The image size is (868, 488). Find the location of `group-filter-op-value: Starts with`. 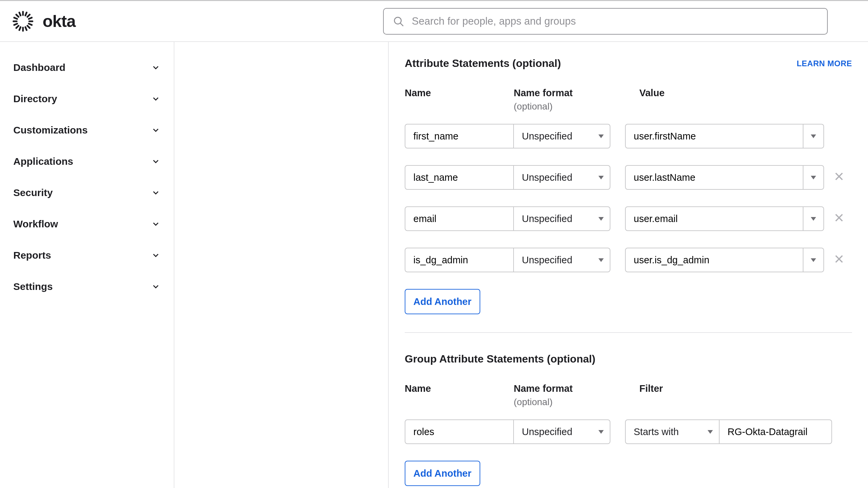

group-filter-op-value: Starts with is located at coordinates (656, 432).